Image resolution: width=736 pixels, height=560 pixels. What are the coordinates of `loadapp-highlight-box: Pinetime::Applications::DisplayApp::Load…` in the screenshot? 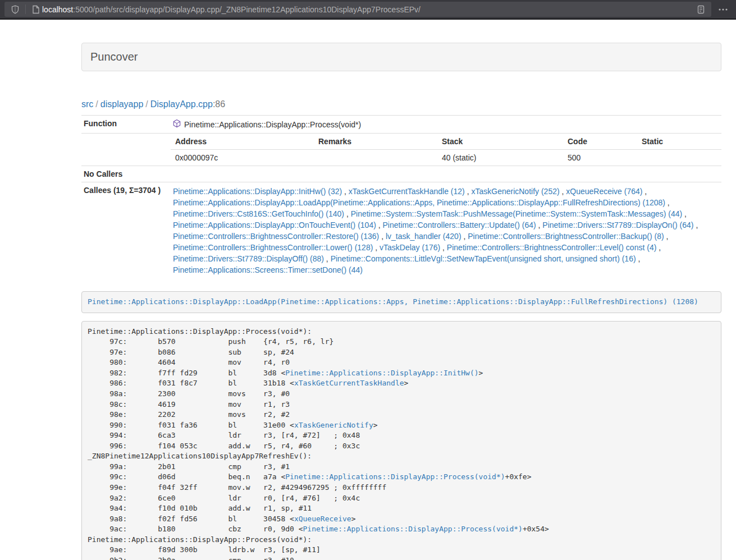 It's located at (401, 302).